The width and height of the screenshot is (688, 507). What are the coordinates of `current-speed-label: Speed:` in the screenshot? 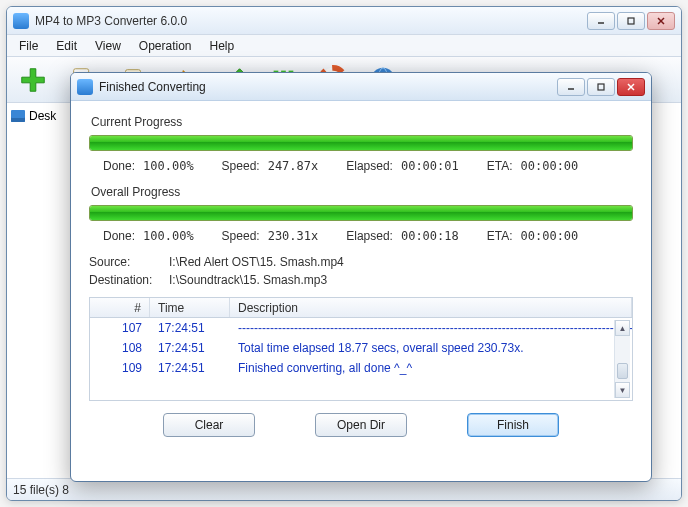 It's located at (241, 166).